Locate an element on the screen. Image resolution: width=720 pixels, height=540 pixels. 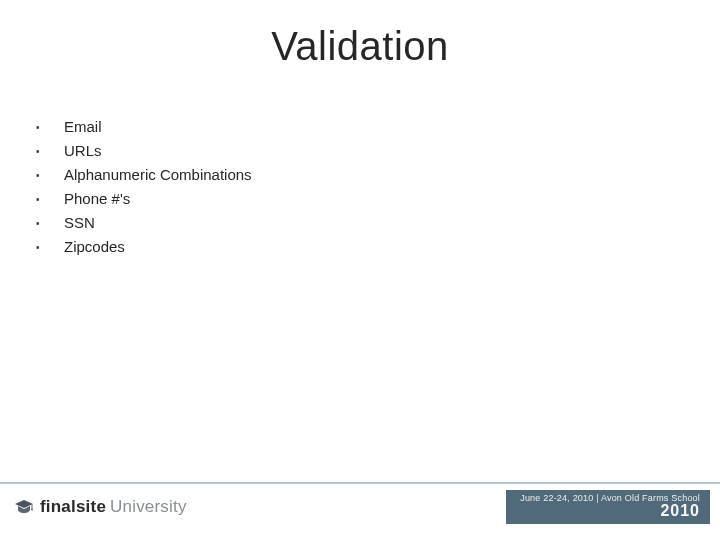
list-item: • Phone #'s is located at coordinates (346, 198).